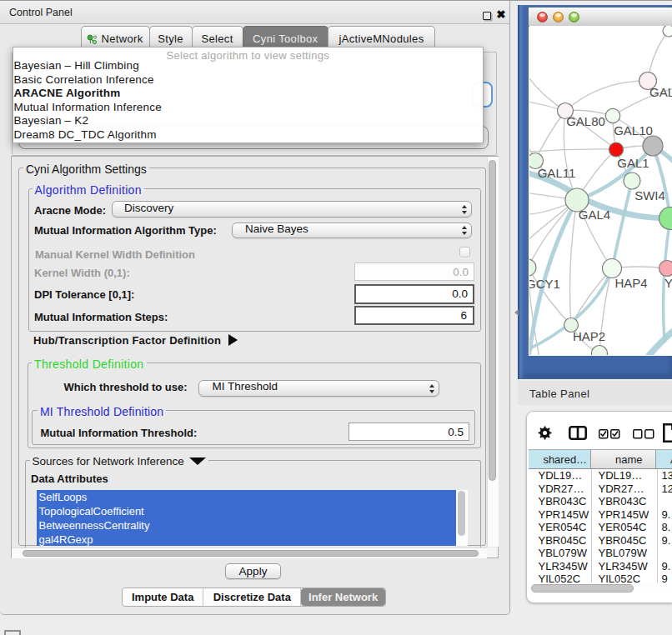  I want to click on close-traffic-light-icon, so click(542, 17).